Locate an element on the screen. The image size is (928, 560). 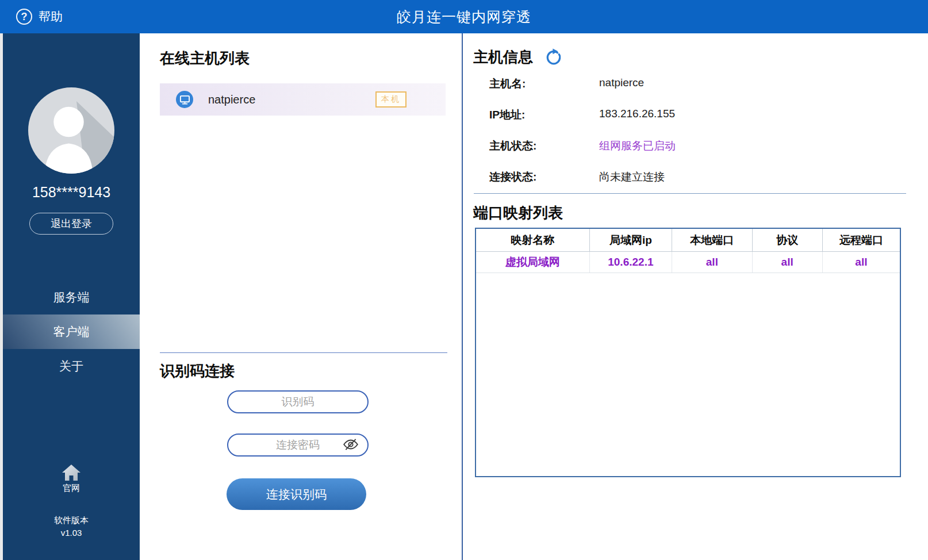
official-website-link: 官网 is located at coordinates (71, 478).